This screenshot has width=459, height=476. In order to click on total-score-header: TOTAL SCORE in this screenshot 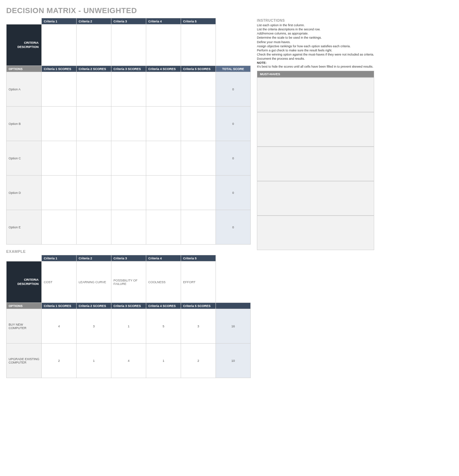, I will do `click(233, 69)`.